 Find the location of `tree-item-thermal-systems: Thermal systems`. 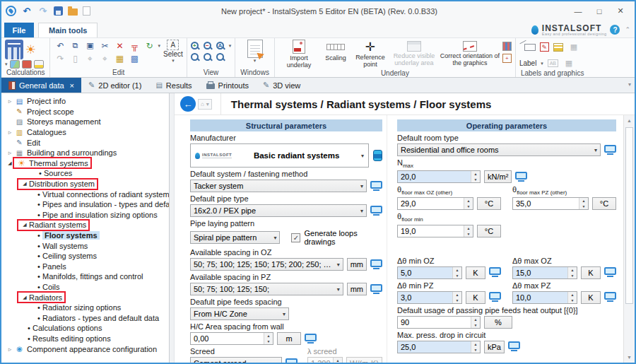

tree-item-thermal-systems: Thermal systems is located at coordinates (85, 164).